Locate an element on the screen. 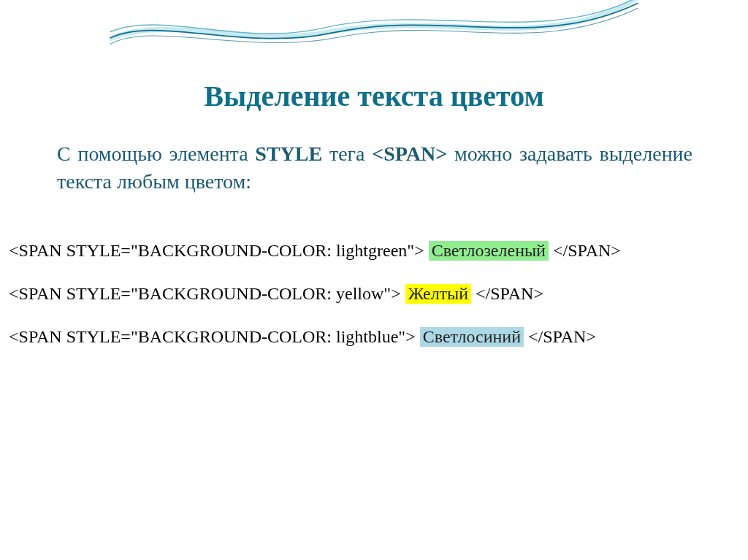  intro-text: С помощью элемента STYLE тега <SPAN> мож… is located at coordinates (375, 168).